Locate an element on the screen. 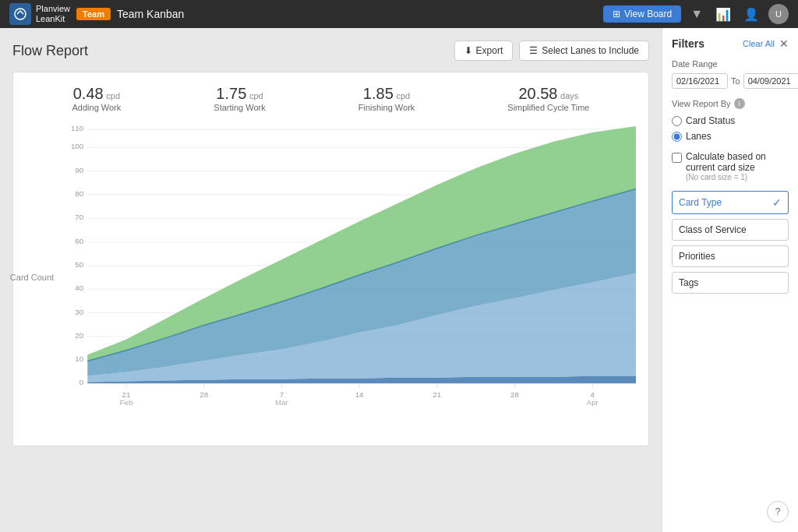  download-icon: ⬇ is located at coordinates (468, 51).